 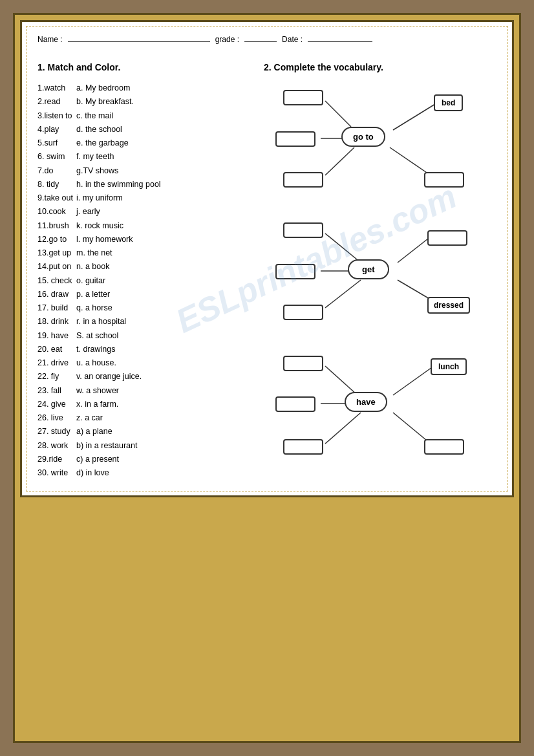 I want to click on vocab-num: 2.read, so click(x=57, y=102).